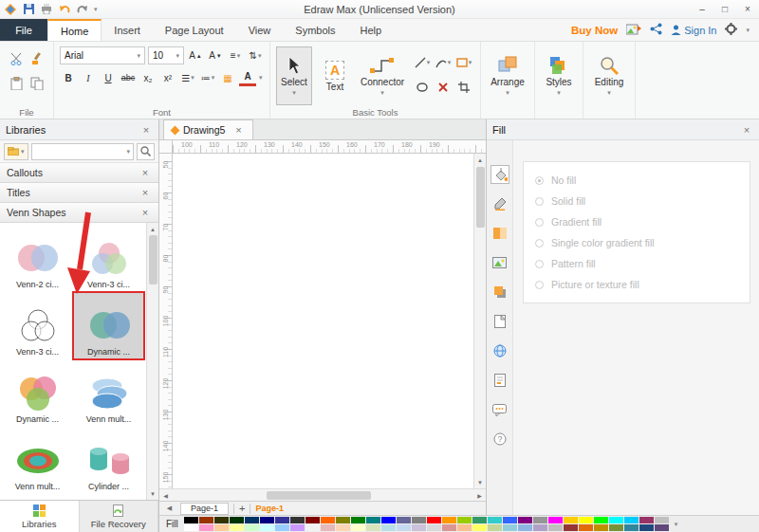 The image size is (759, 532). What do you see at coordinates (422, 87) in the screenshot?
I see `ellipse-tool-icon` at bounding box center [422, 87].